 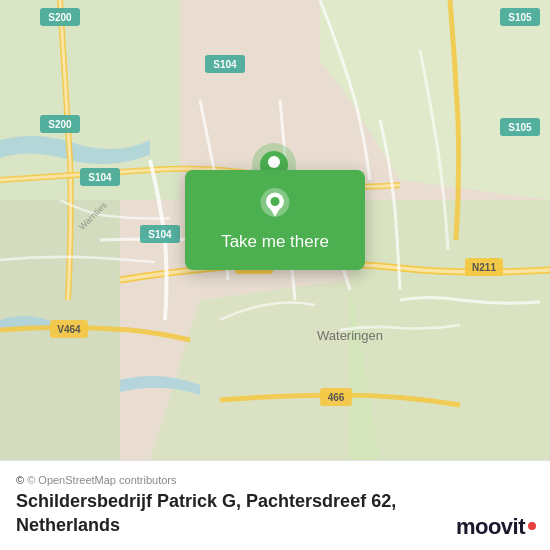 I want to click on location-pin-icon, so click(x=275, y=206).